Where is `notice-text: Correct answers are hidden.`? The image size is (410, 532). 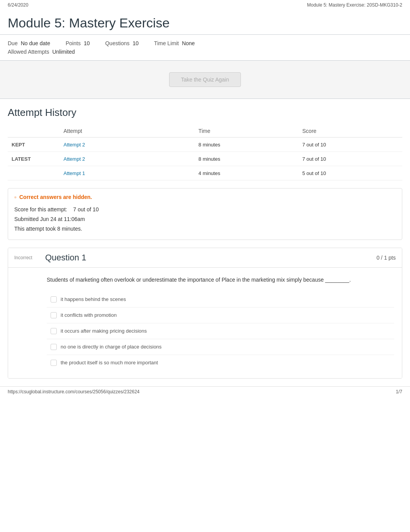 notice-text: Correct answers are hidden. is located at coordinates (56, 197).